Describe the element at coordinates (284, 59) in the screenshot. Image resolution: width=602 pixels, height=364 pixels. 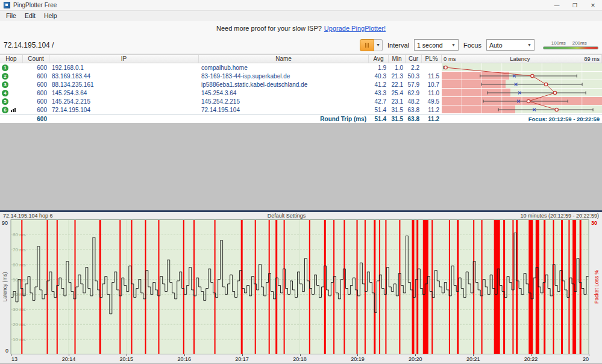
I see `col-name: Name` at that location.